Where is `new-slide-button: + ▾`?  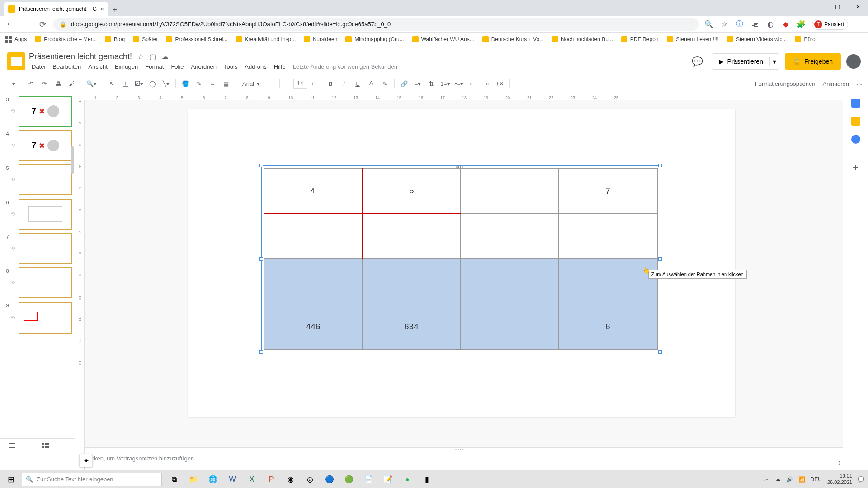 new-slide-button: + ▾ is located at coordinates (11, 84).